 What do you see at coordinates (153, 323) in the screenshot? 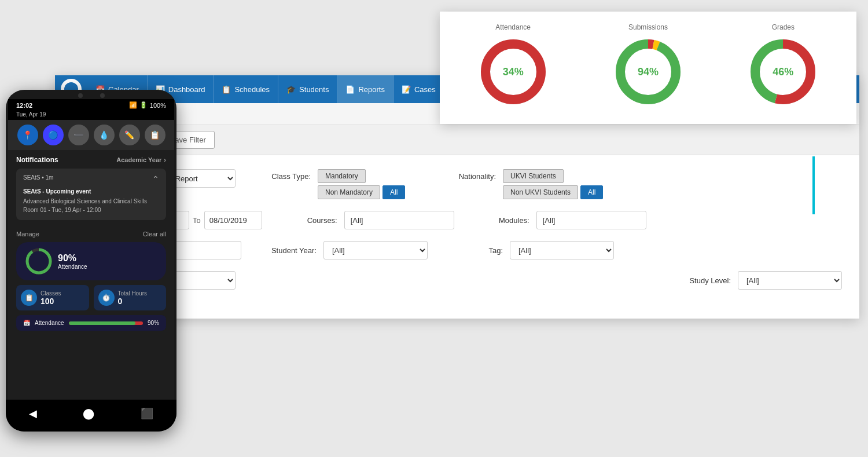
I see `attendance-bar-pct: 90%` at bounding box center [153, 323].